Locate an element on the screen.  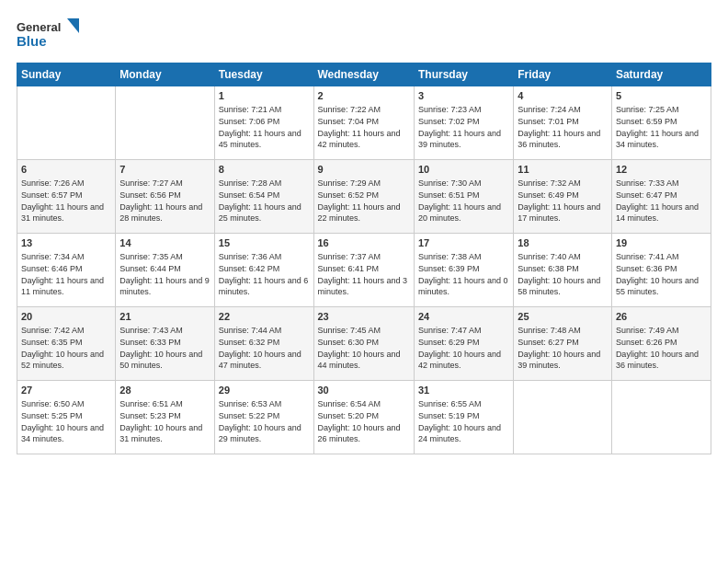
day-info-line: Sunrise: 7:40 AM is located at coordinates (563, 258).